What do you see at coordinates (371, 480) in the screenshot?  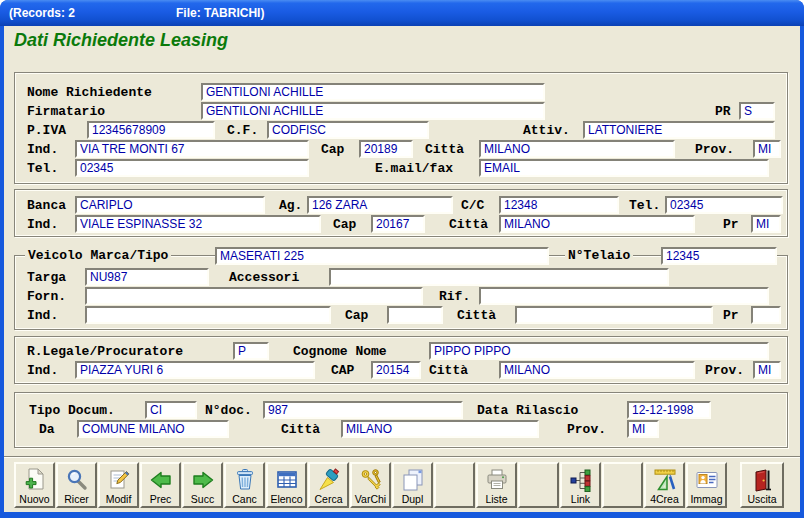 I see `keys-icon` at bounding box center [371, 480].